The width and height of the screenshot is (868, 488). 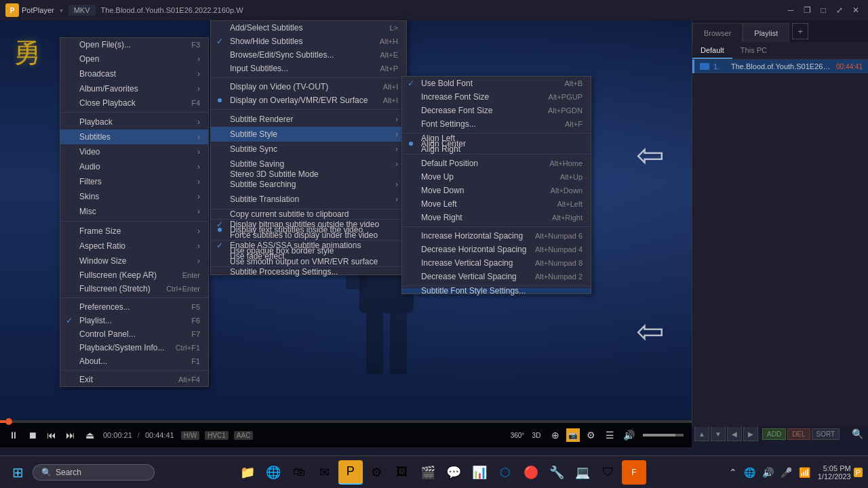 What do you see at coordinates (134, 167) in the screenshot?
I see `menu-audio: › Audio` at bounding box center [134, 167].